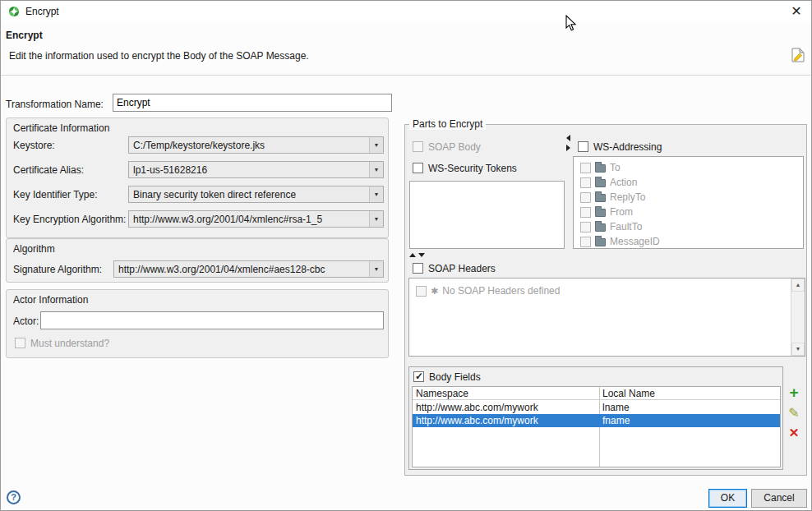 Image resolution: width=812 pixels, height=511 pixels. I want to click on ws-addressing-item-action: Action, so click(689, 182).